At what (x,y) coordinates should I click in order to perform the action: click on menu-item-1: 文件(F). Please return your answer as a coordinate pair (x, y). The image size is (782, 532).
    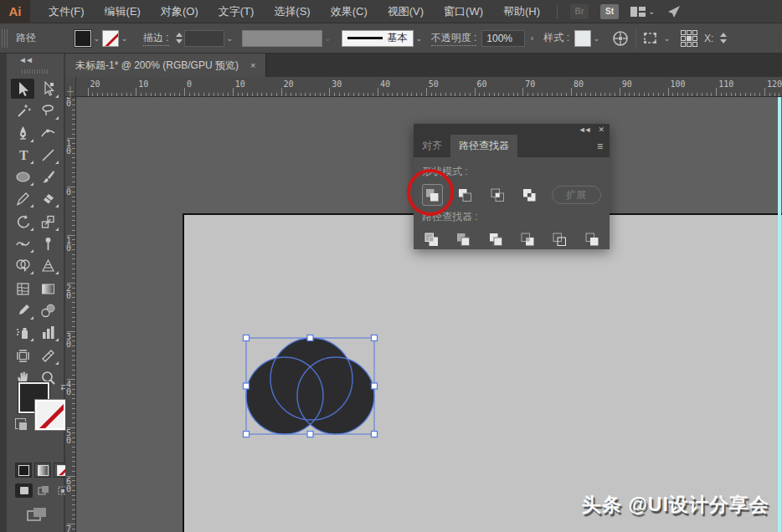
    Looking at the image, I should click on (67, 12).